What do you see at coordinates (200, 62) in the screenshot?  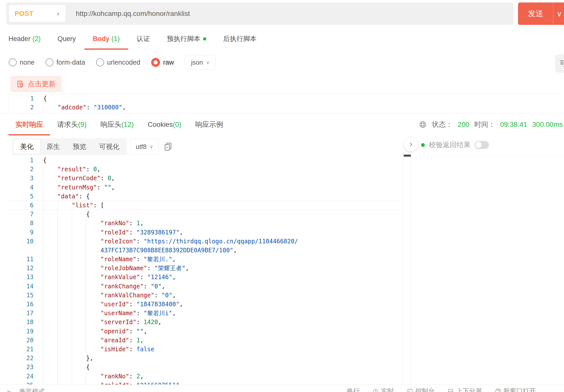 I see `format-dropdown: json∨` at bounding box center [200, 62].